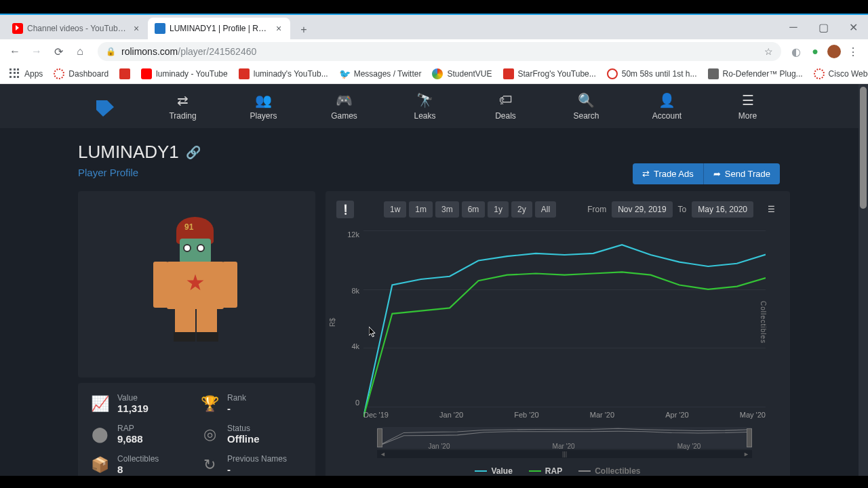 Image resolution: width=868 pixels, height=488 pixels. I want to click on maximize-button: ▢, so click(823, 27).